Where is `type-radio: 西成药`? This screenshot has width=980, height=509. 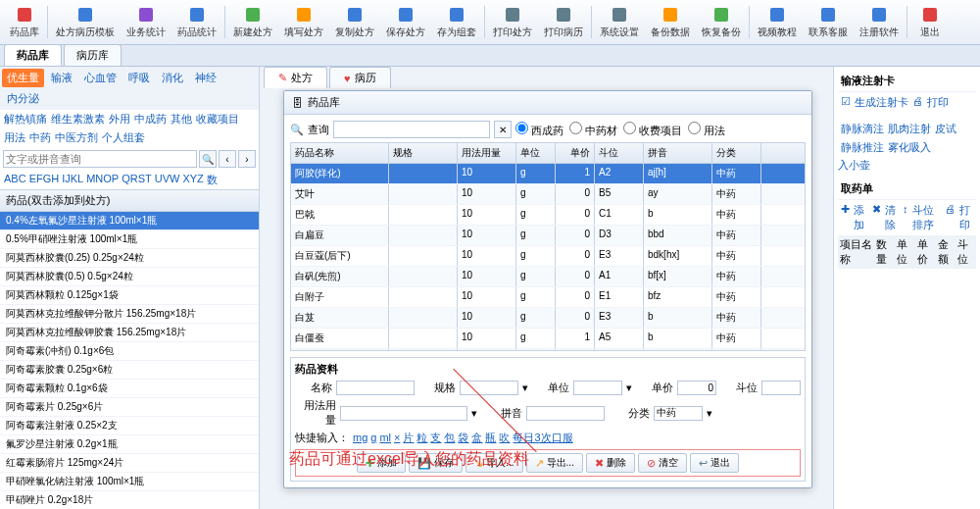
type-radio: 西成药 is located at coordinates (539, 129).